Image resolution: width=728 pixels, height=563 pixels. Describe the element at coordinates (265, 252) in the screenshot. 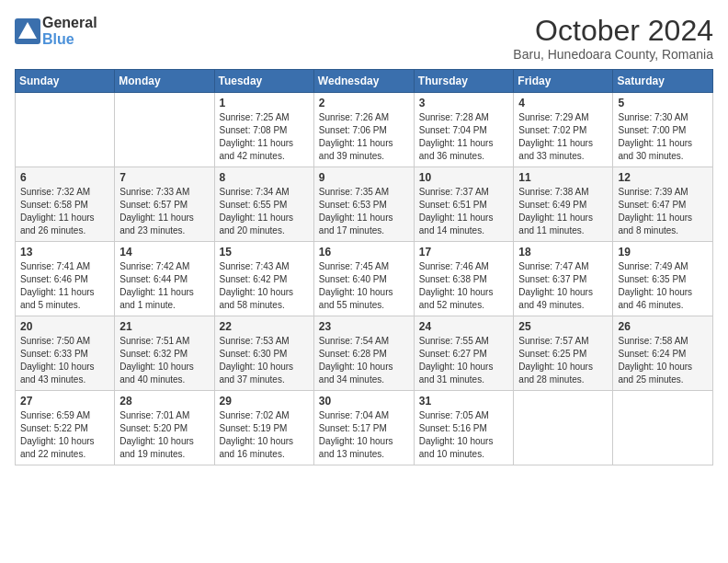

I see `day-number: 15` at that location.